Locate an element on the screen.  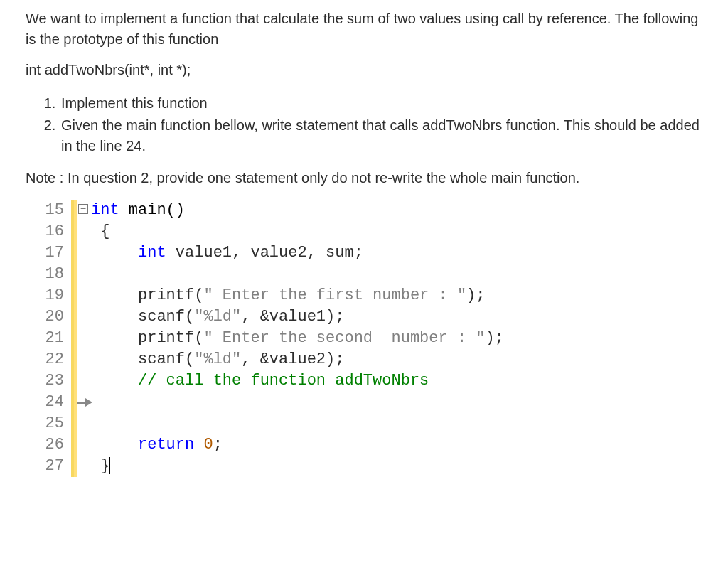
intro-paragraph: We want to implement a function that cal… is located at coordinates (364, 29).